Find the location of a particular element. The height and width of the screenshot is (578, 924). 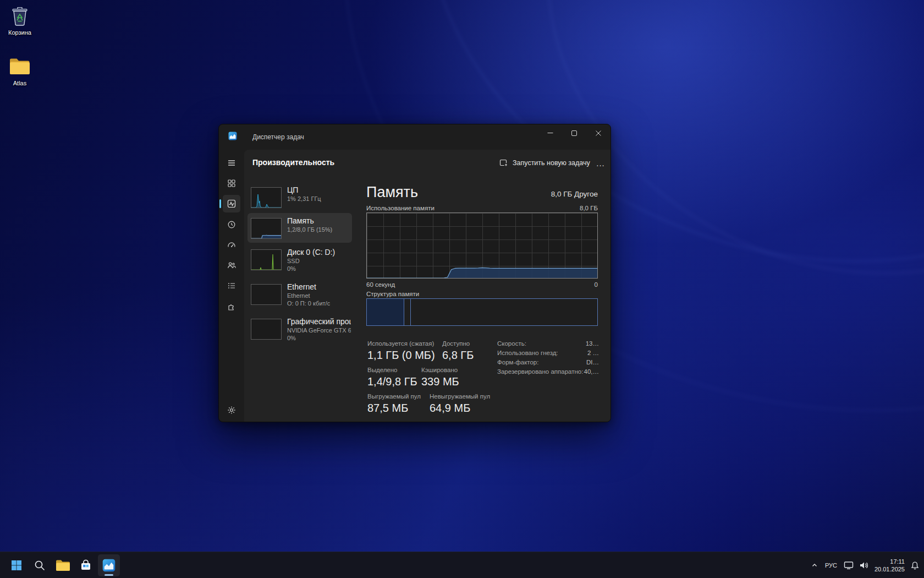

windows-logo-icon is located at coordinates (16, 565).